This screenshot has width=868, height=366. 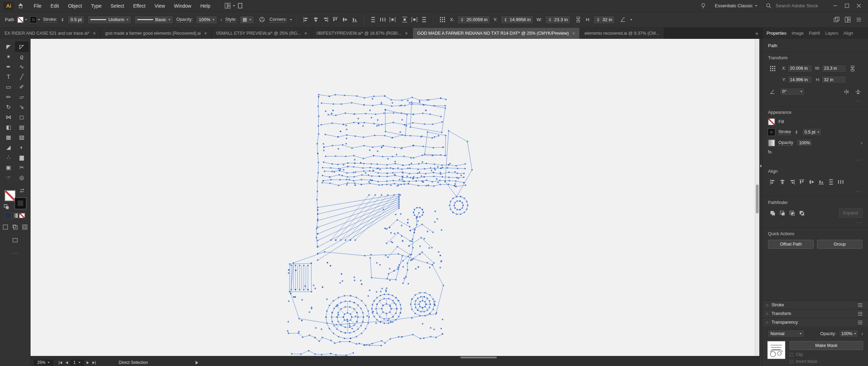 I want to click on menu-icon, so click(x=859, y=20).